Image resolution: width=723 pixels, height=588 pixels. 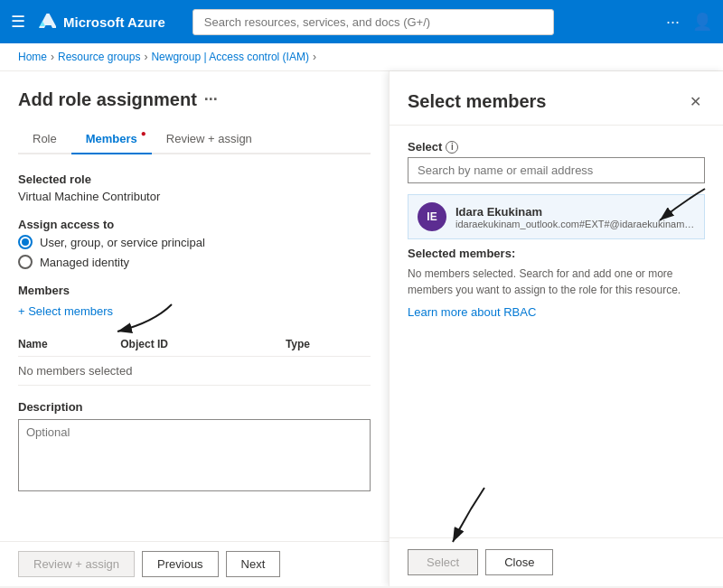 I want to click on search-container, so click(x=557, y=175).